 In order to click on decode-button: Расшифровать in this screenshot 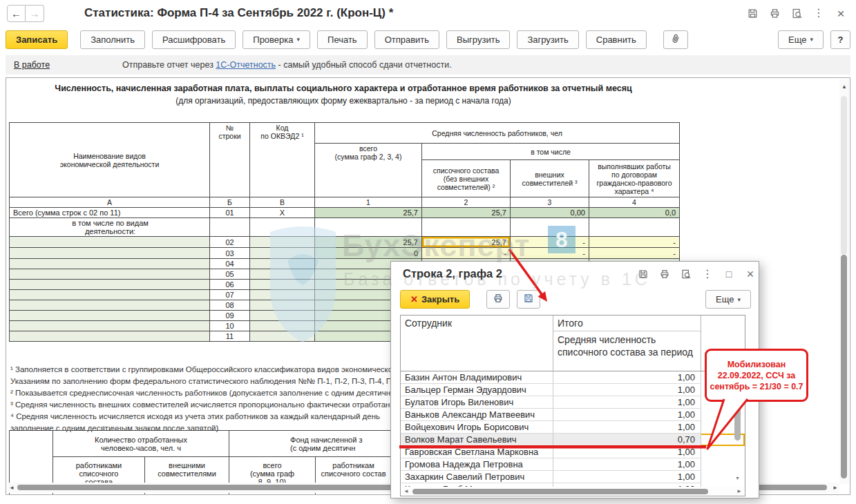, I will do `click(193, 40)`.